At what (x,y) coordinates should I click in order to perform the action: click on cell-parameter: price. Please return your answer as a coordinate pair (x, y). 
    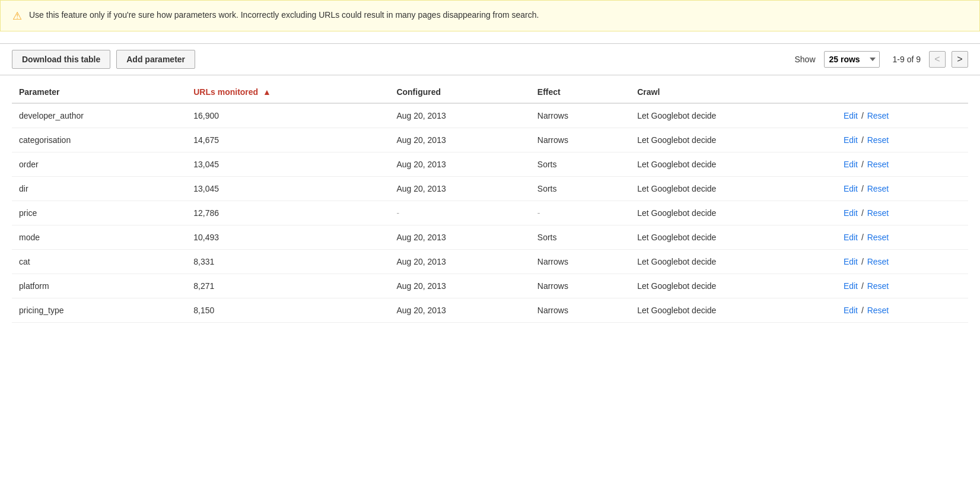
    Looking at the image, I should click on (99, 214).